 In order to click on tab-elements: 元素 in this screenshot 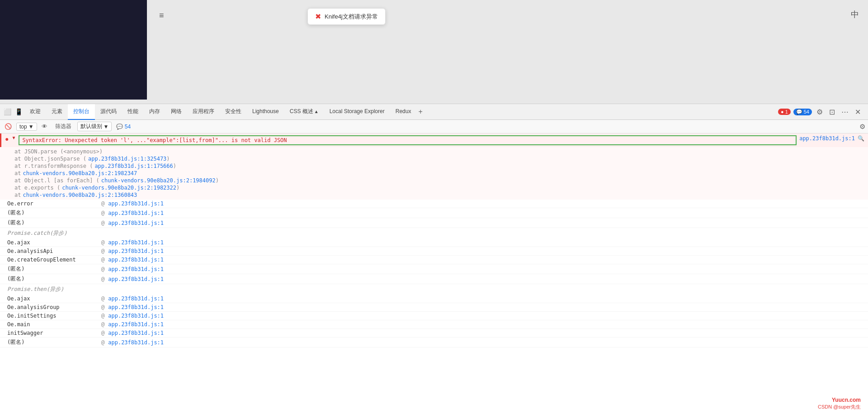, I will do `click(57, 112)`.